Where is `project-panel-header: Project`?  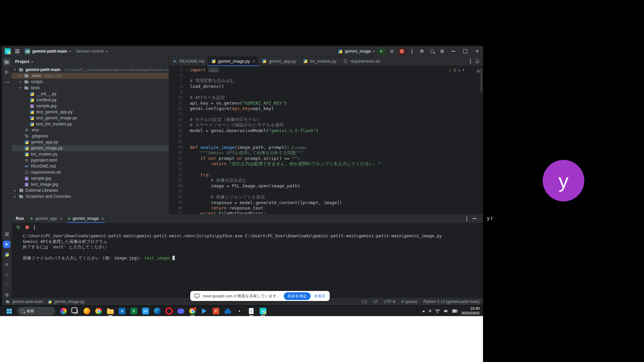
project-panel-header: Project is located at coordinates (90, 62).